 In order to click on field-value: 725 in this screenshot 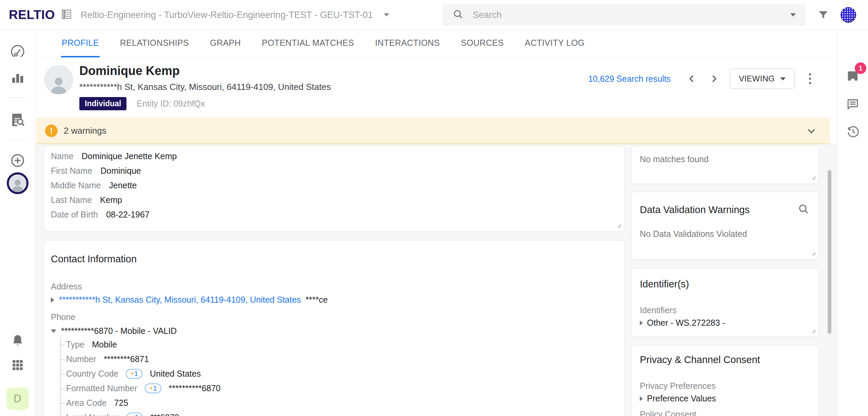, I will do `click(121, 403)`.